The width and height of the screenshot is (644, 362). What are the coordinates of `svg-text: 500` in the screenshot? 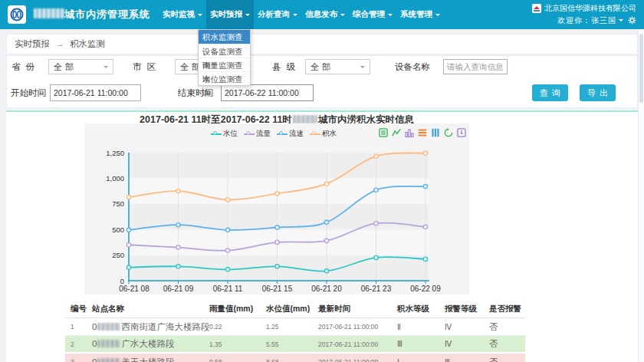 It's located at (118, 230).